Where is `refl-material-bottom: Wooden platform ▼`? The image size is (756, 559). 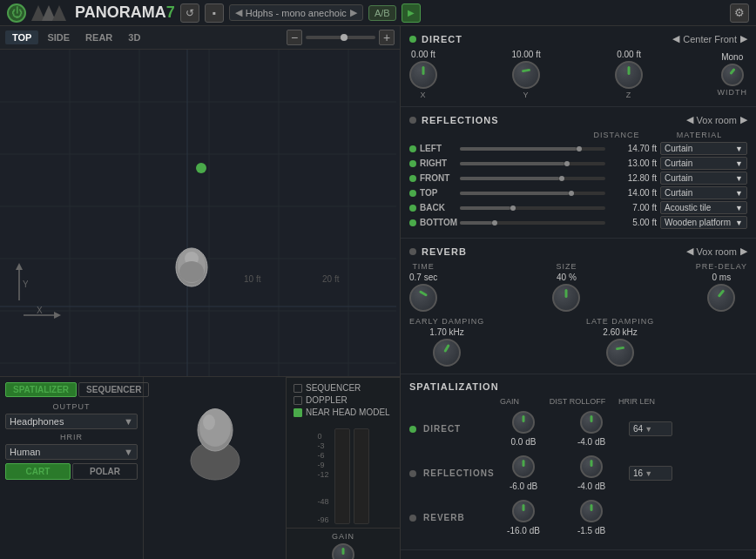
refl-material-bottom: Wooden platform ▼ is located at coordinates (704, 223).